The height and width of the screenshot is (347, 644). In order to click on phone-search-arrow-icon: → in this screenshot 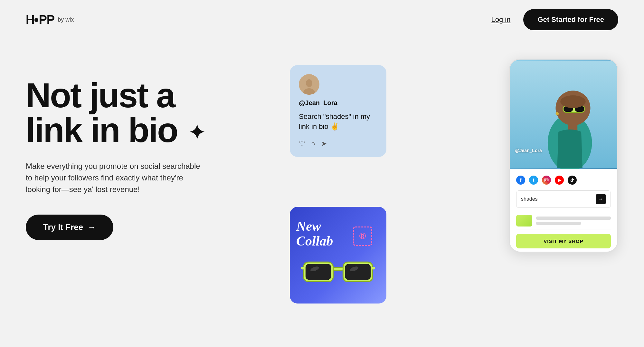, I will do `click(601, 199)`.